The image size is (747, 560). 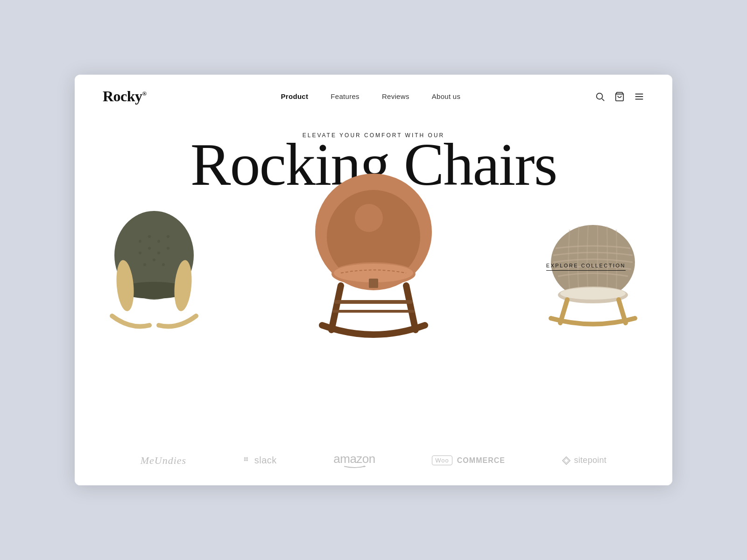 I want to click on woo-badge: Woo, so click(x=442, y=460).